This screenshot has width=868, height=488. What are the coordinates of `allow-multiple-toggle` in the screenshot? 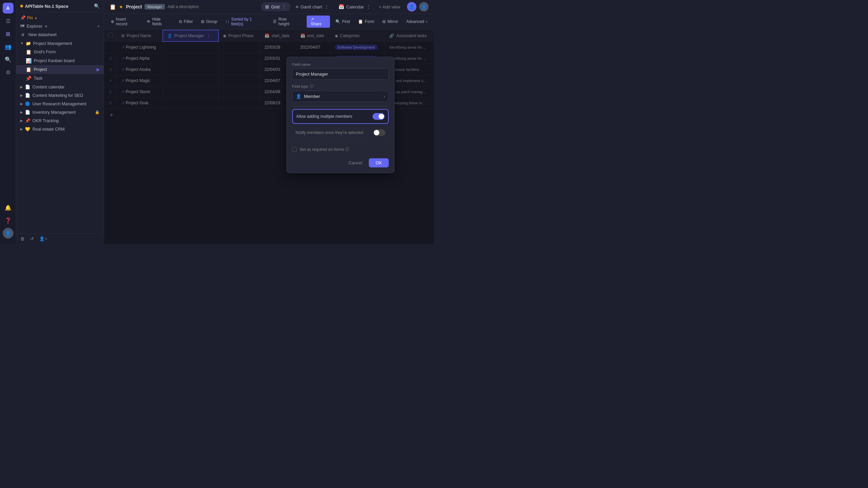 It's located at (379, 116).